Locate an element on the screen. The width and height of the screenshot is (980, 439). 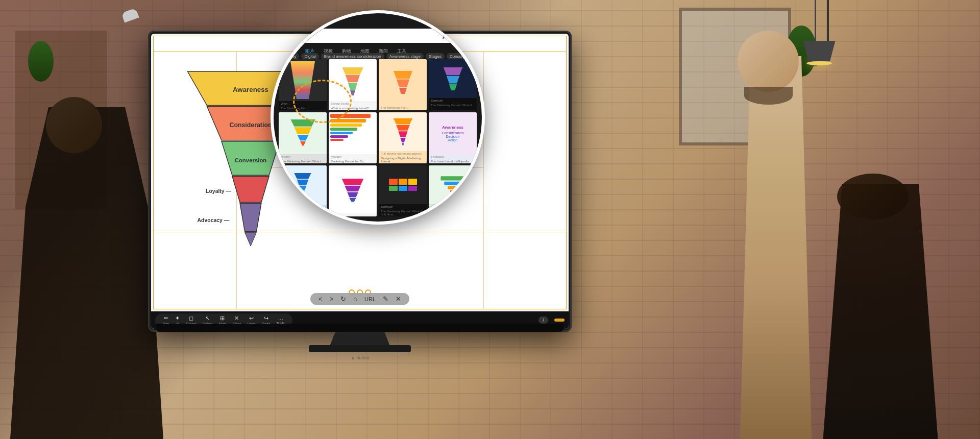
svg-text: Awareness is located at coordinates (251, 90).